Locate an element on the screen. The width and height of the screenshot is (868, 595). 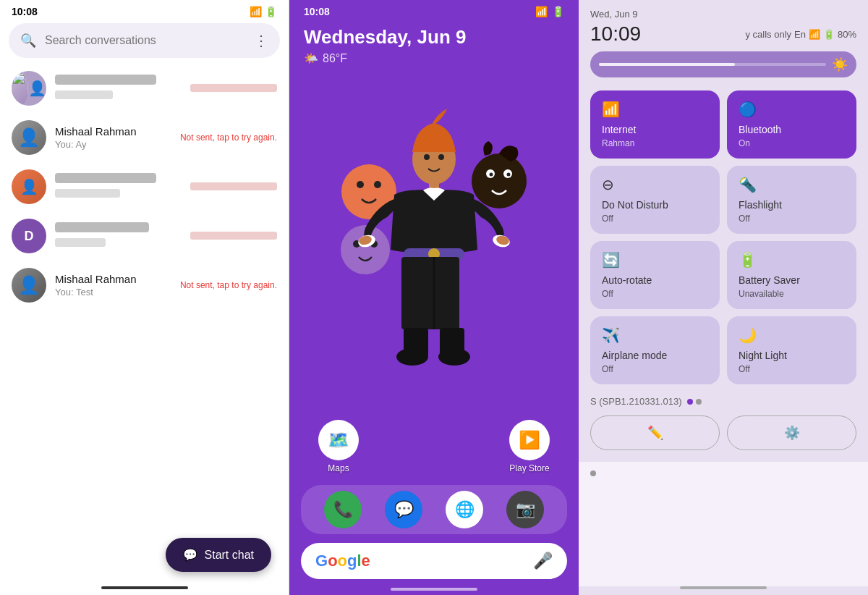
conv-meta: Not sent, tap to try again. is located at coordinates (229, 285).